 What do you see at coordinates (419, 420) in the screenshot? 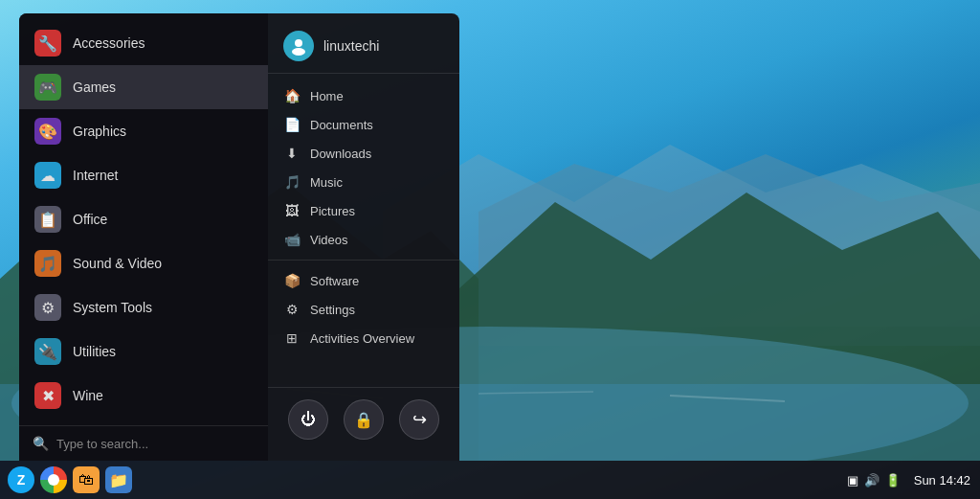
I see `logout-button: ↪` at bounding box center [419, 420].